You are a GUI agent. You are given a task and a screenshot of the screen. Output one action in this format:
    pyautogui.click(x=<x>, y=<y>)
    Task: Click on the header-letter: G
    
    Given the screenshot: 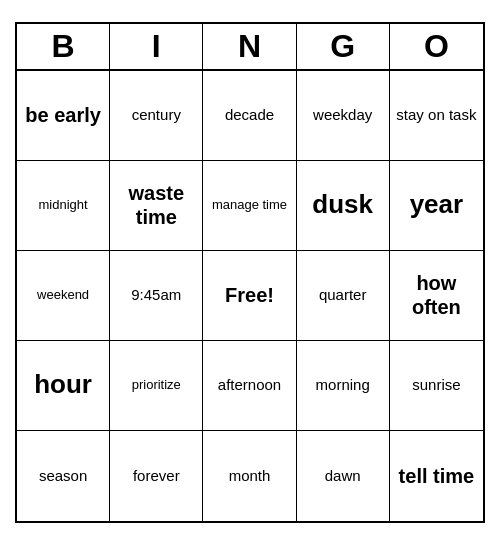 What is the action you would take?
    pyautogui.click(x=344, y=46)
    